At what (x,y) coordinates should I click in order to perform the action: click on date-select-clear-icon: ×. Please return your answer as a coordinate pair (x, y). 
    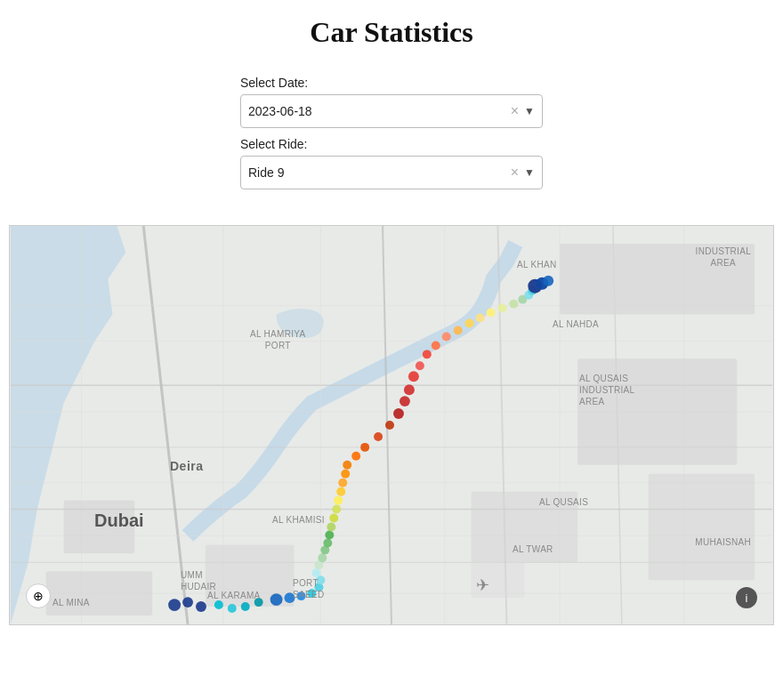
    Looking at the image, I should click on (514, 111).